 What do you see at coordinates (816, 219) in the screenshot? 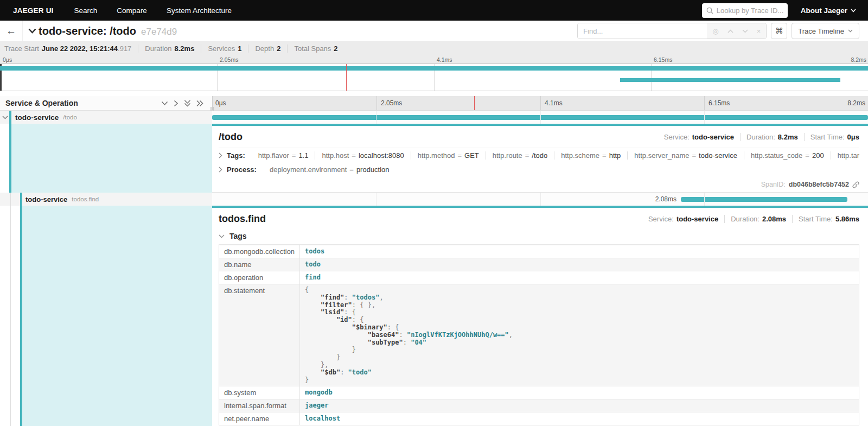
I see `detail-meta-label: Start Time:` at bounding box center [816, 219].